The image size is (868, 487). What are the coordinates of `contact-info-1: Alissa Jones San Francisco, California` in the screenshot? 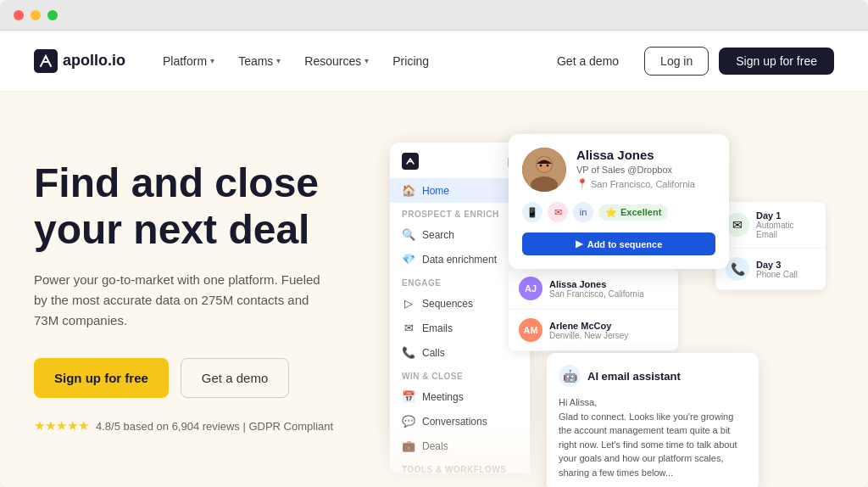 It's located at (597, 288).